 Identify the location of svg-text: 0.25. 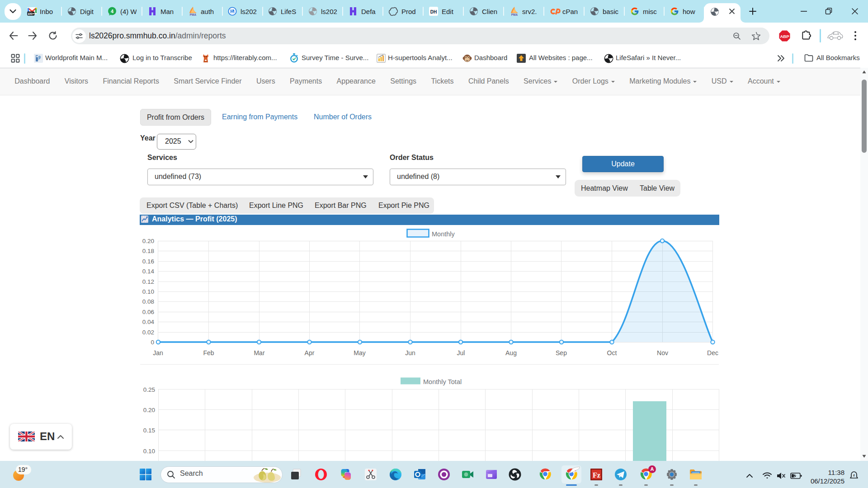
(149, 389).